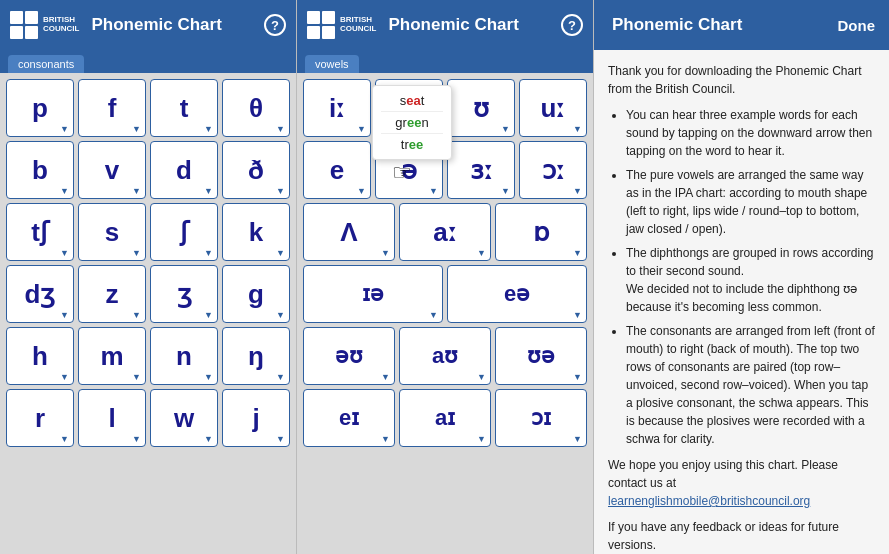 The image size is (889, 554). Describe the element at coordinates (112, 108) in the screenshot. I see `phoneme-f: f▼` at that location.